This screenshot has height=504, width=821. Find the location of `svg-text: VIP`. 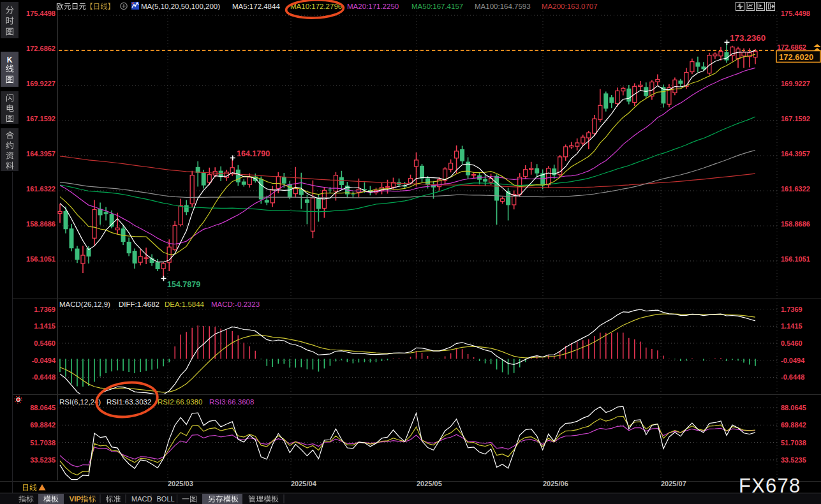

svg-text: VIP is located at coordinates (75, 499).